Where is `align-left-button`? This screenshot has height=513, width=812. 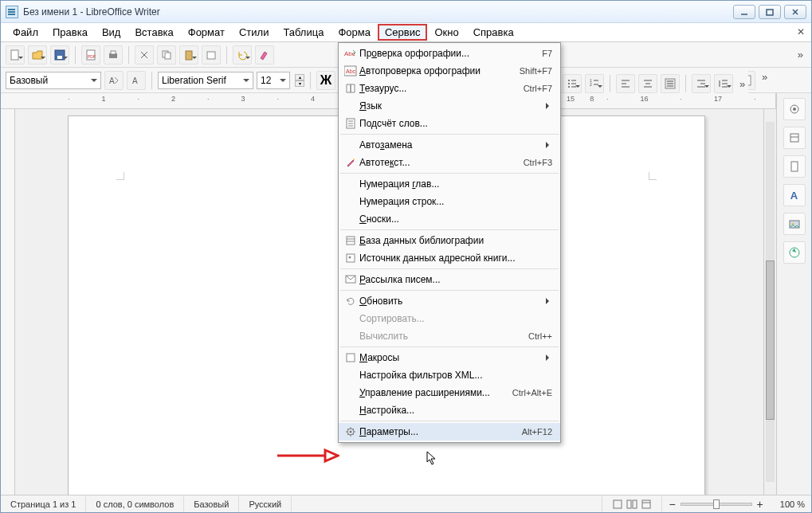
align-left-button is located at coordinates (626, 84).